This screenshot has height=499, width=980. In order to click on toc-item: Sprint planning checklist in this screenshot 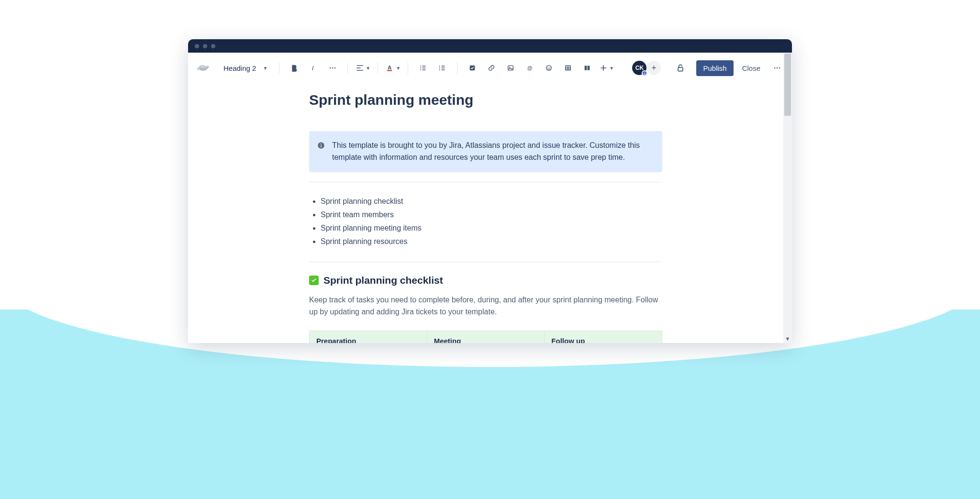, I will do `click(491, 201)`.